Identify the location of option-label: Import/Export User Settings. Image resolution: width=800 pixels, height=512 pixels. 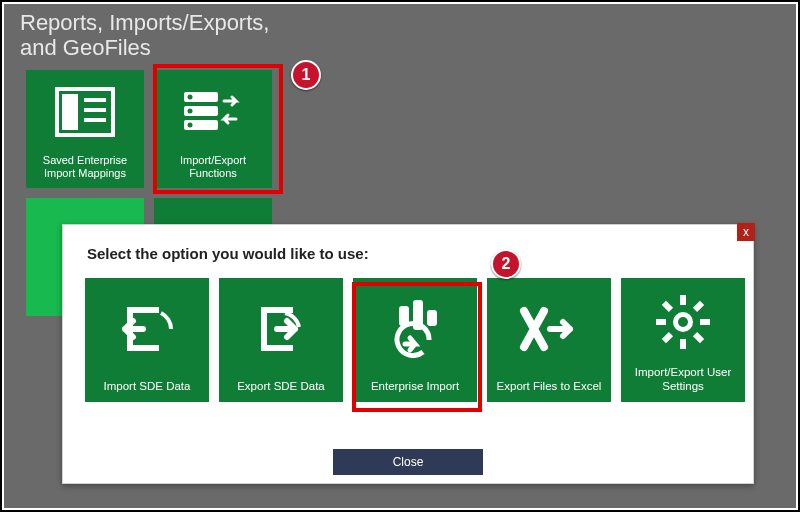
(683, 380).